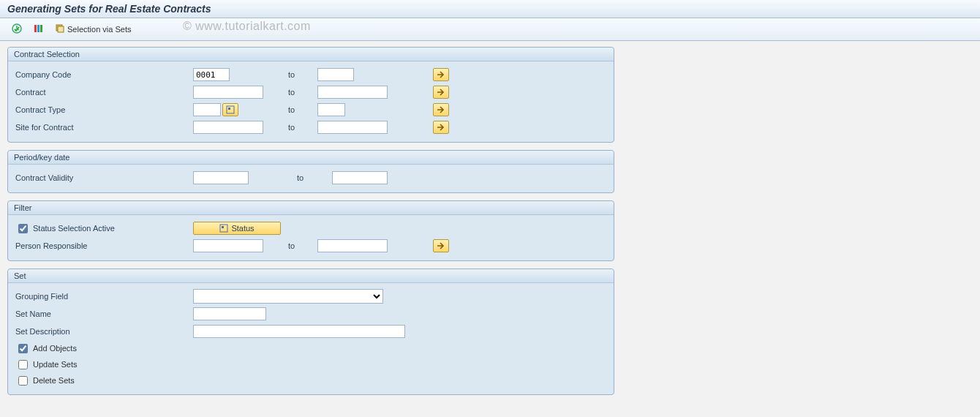 The height and width of the screenshot is (417, 980). What do you see at coordinates (23, 228) in the screenshot?
I see `status-selection-active-checkbox` at bounding box center [23, 228].